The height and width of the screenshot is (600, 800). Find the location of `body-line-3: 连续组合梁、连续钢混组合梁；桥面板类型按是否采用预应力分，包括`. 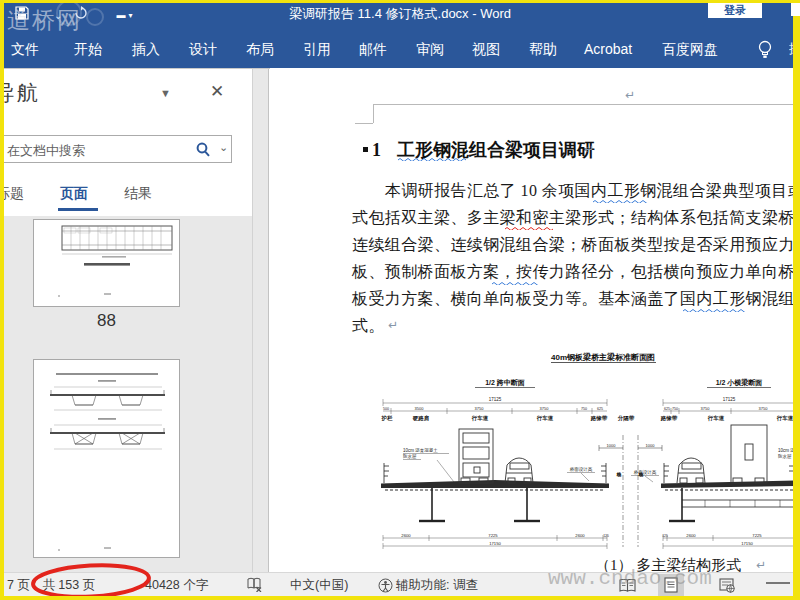

body-line-3: 连续组合梁、连续钢混组合梁；桥面板类型按是否采用预应力分，包括 is located at coordinates (576, 246).